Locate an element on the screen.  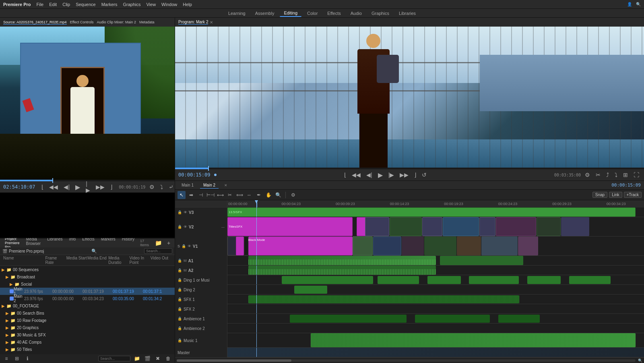
source-tab-metadata: Metadata is located at coordinates (147, 22).